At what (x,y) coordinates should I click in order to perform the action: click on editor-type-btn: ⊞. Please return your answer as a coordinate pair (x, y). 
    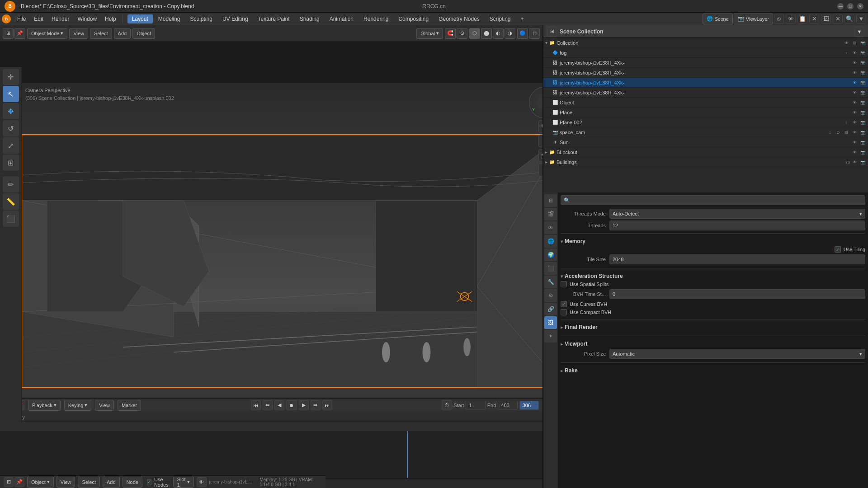
    Looking at the image, I should click on (8, 33).